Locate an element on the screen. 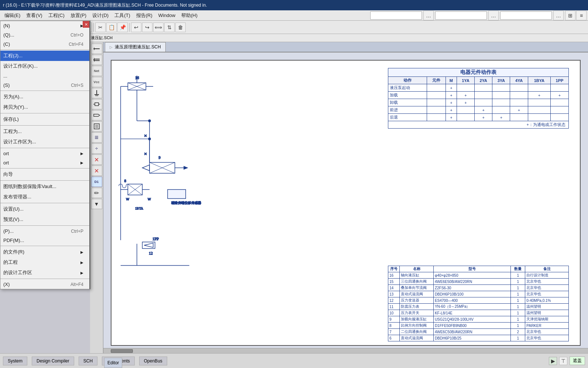 This screenshot has width=588, height=368. dm-item-save-project-as: 工程为... is located at coordinates (45, 132).